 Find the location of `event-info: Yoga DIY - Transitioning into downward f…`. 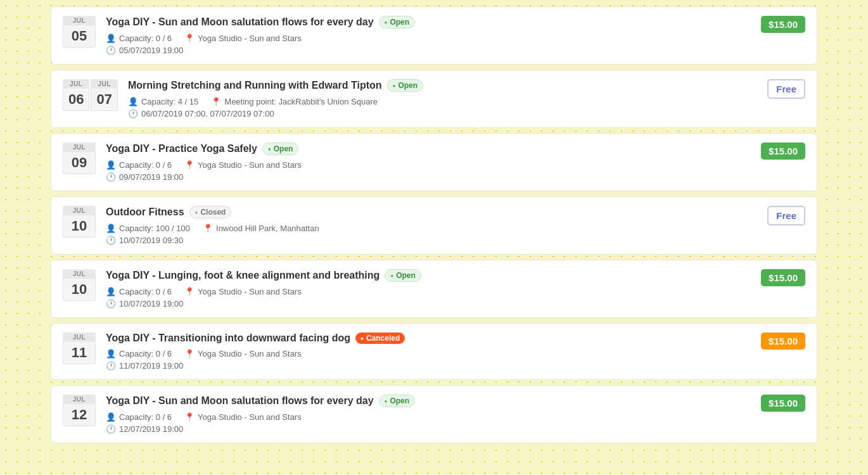

event-info: Yoga DIY - Transitioning into downward f… is located at coordinates (426, 352).